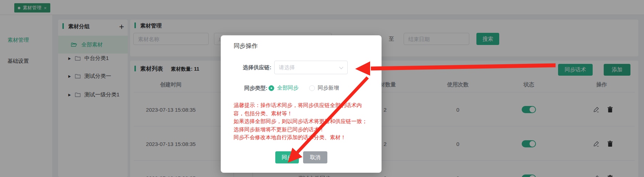  I want to click on warning-line: 同步不会修改本地自行添加的话术分类、素材！, so click(302, 138).